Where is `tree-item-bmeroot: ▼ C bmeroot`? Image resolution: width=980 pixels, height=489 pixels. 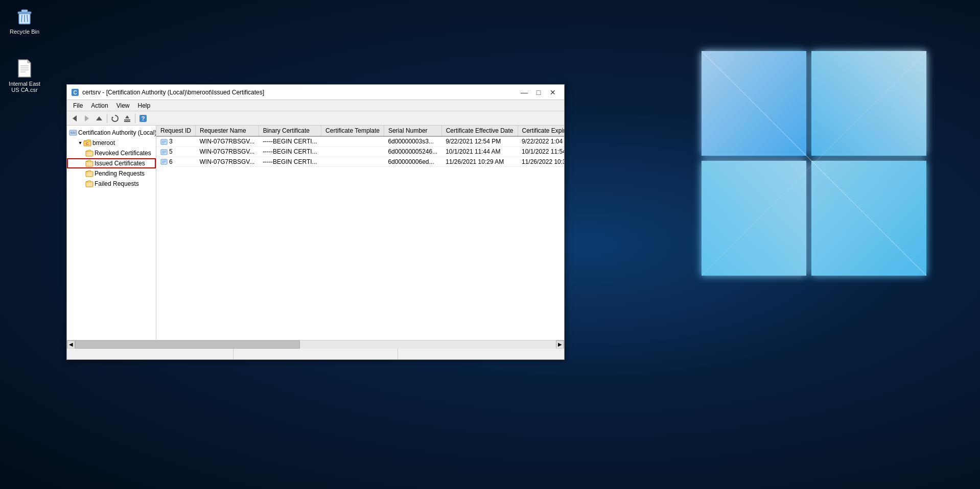 tree-item-bmeroot: ▼ C bmeroot is located at coordinates (111, 143).